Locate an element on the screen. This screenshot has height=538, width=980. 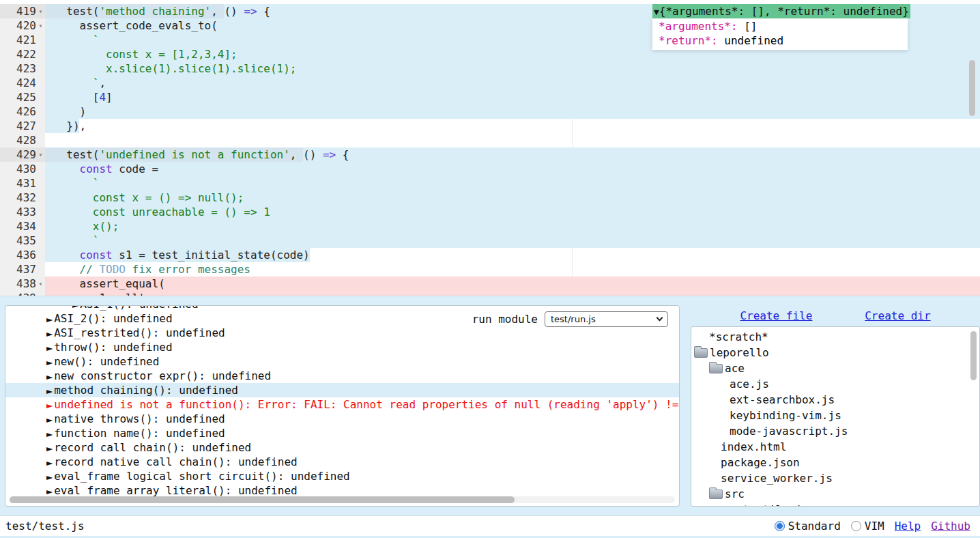
tooltip-entry: *arguments*: [] is located at coordinates (783, 26).